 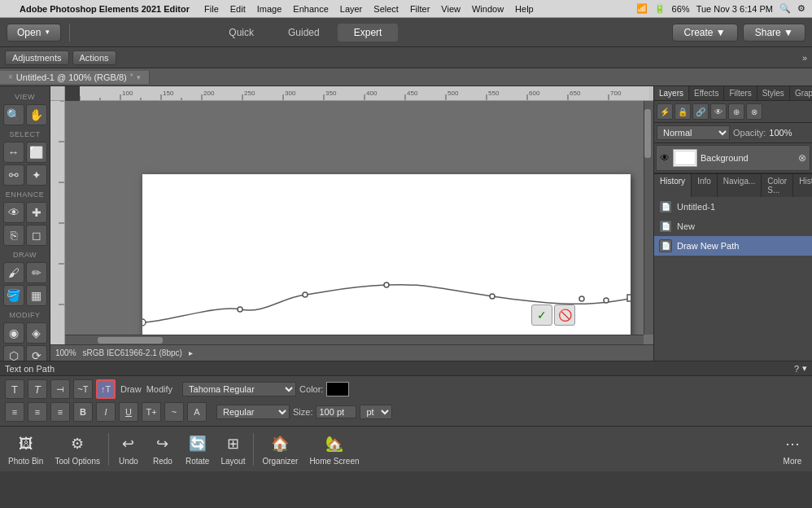 What do you see at coordinates (801, 93) in the screenshot?
I see `tab-graphics: Graphics` at bounding box center [801, 93].